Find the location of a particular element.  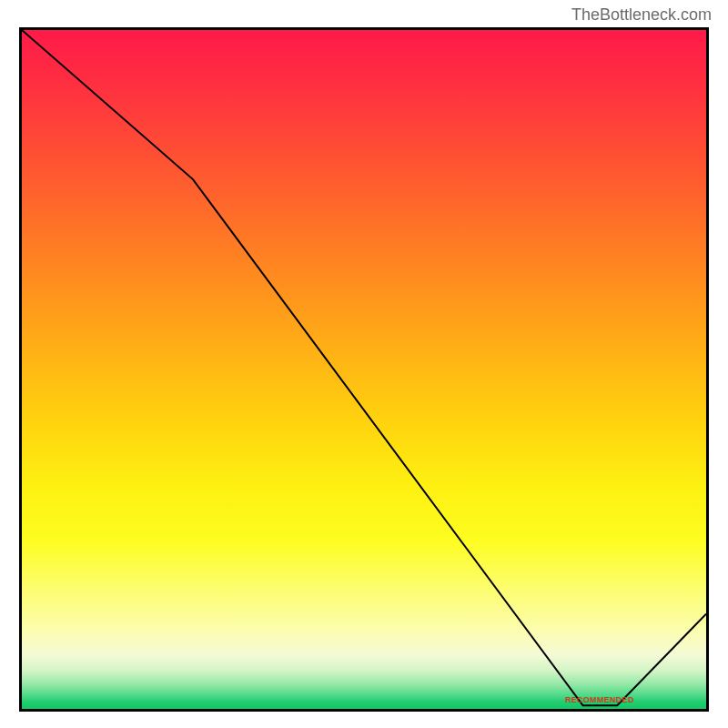

watermark-text: TheBottleneck.com is located at coordinates (642, 15).